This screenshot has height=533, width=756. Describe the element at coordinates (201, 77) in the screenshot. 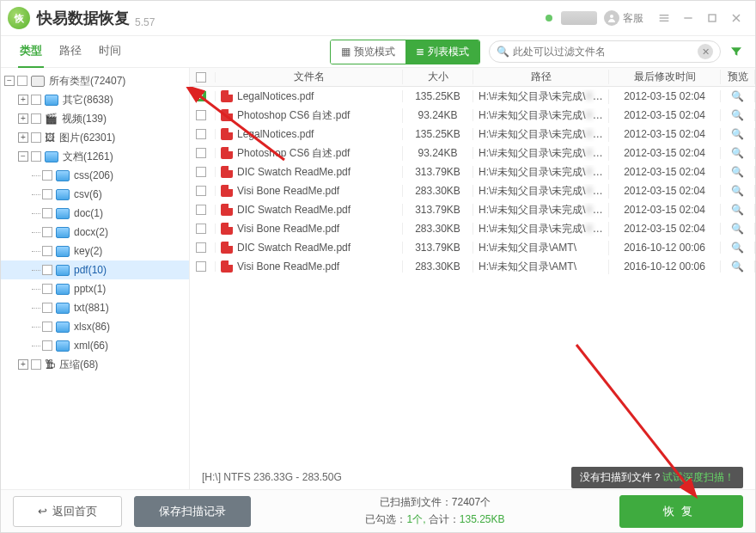

I see `select-all-checkbox` at that location.